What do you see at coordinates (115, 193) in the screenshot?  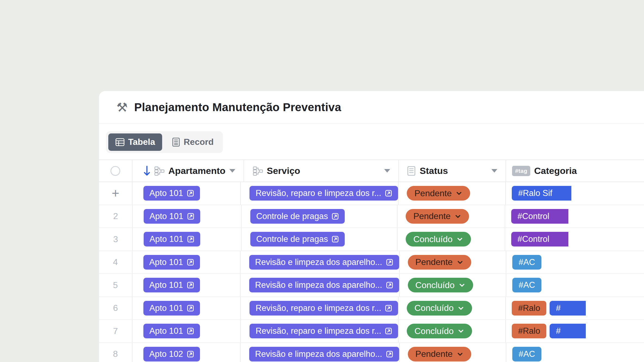 I see `add-row-button: +` at bounding box center [115, 193].